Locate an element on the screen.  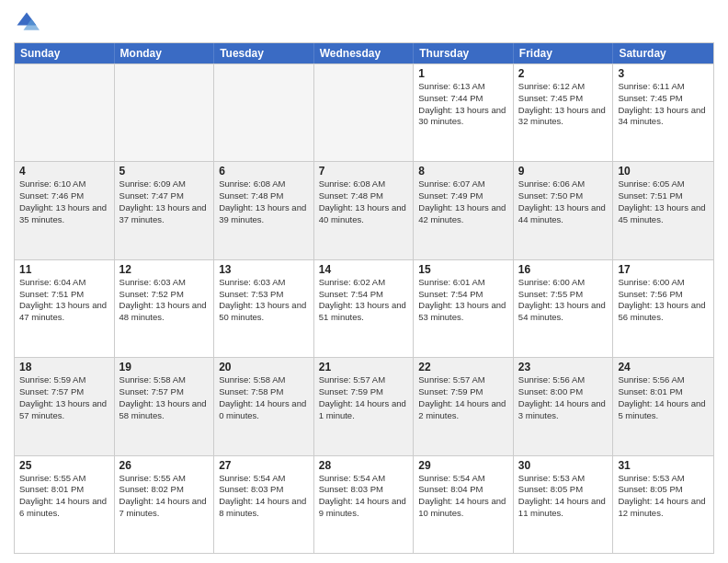
cal-cell: 7Sunrise: 6:08 AM Sunset: 7:48 PM Daylig… is located at coordinates (364, 210).